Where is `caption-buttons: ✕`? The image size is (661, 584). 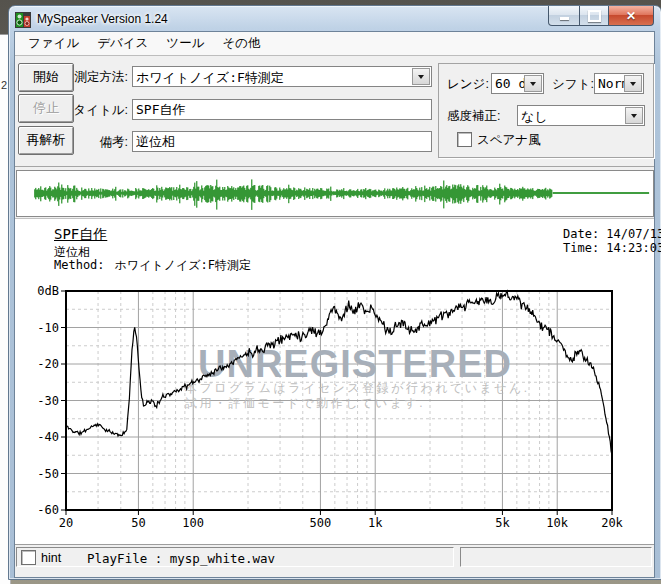 caption-buttons: ✕ is located at coordinates (601, 16).